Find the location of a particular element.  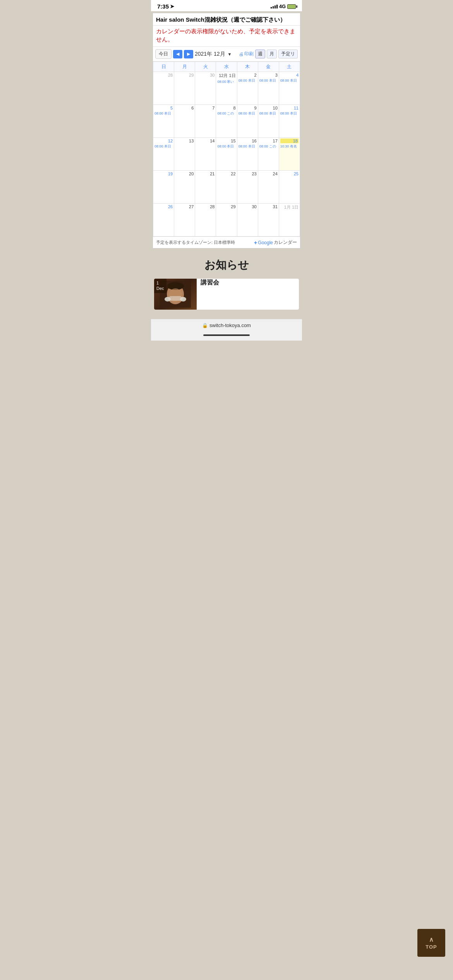

calendar-cell: 1708:00 この is located at coordinates (268, 154).